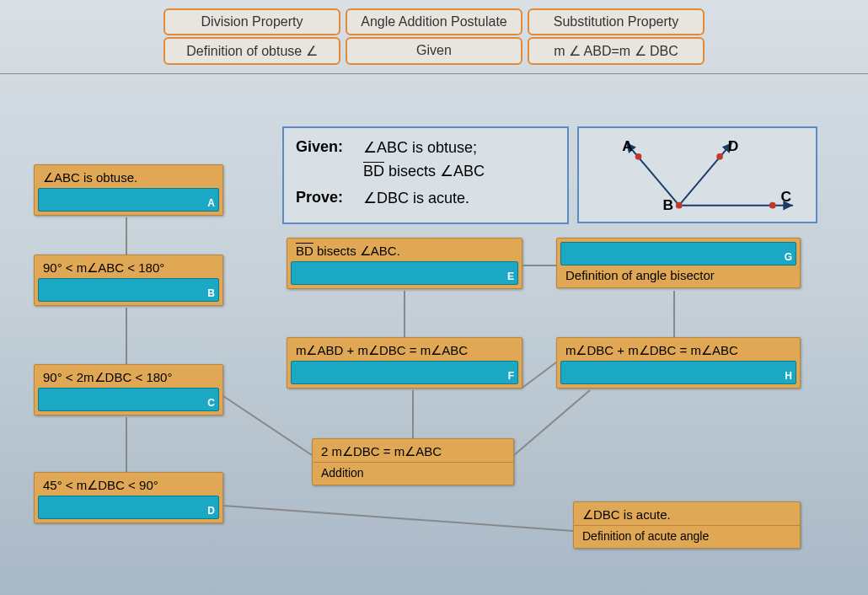 This screenshot has width=868, height=595. What do you see at coordinates (616, 22) in the screenshot?
I see `option-tile: Substitution Property` at bounding box center [616, 22].